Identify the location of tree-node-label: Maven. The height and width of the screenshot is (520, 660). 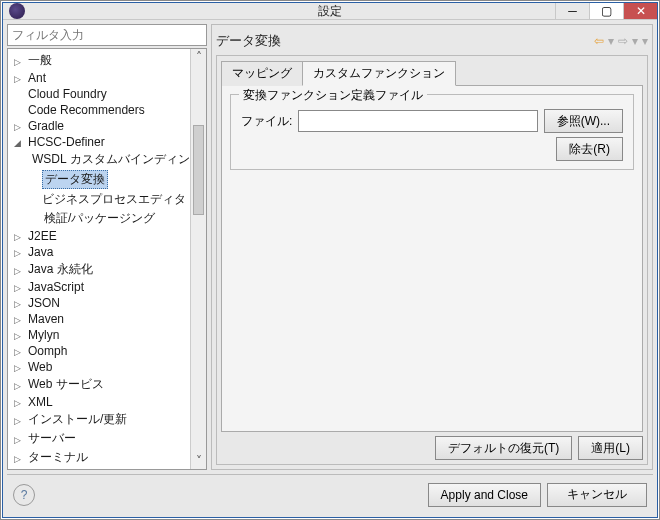
(46, 319).